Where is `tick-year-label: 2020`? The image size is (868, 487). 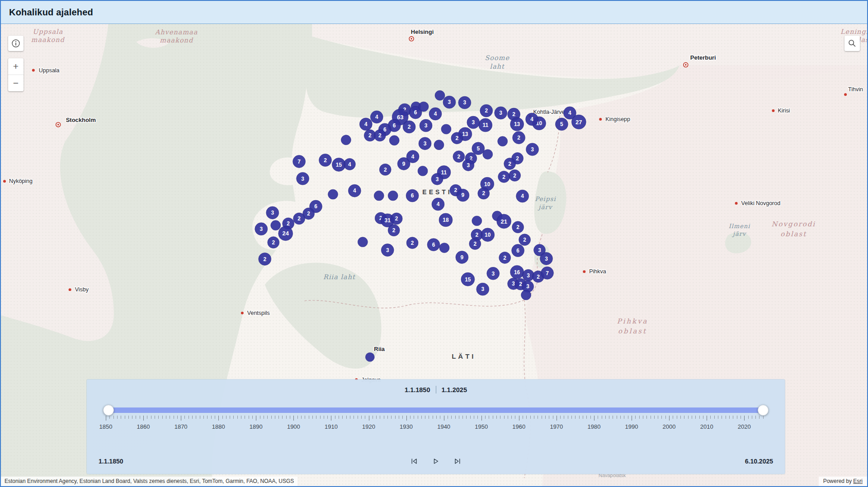 tick-year-label: 2020 is located at coordinates (744, 426).